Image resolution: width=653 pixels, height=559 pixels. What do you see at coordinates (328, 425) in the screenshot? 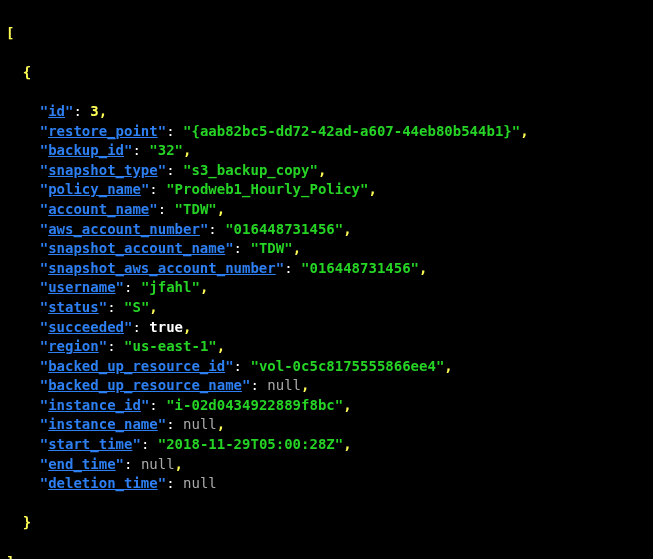
I see `json-entry: "instance_name": null,` at bounding box center [328, 425].